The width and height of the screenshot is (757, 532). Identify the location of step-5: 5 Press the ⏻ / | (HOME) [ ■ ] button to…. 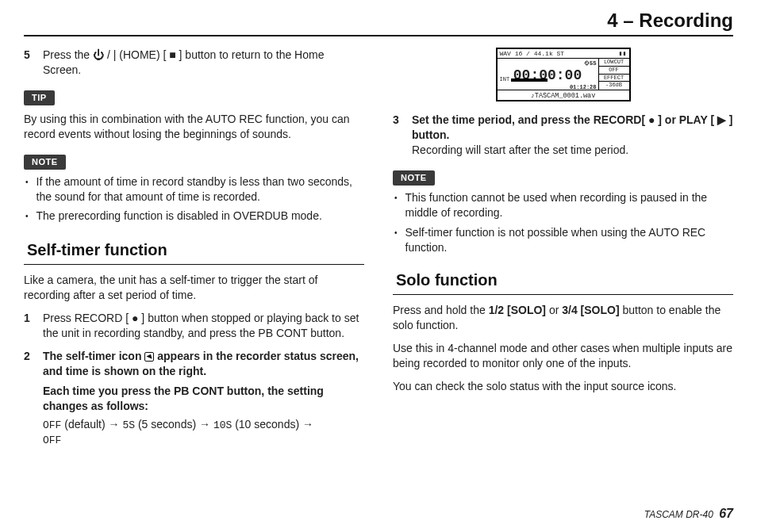
(194, 63).